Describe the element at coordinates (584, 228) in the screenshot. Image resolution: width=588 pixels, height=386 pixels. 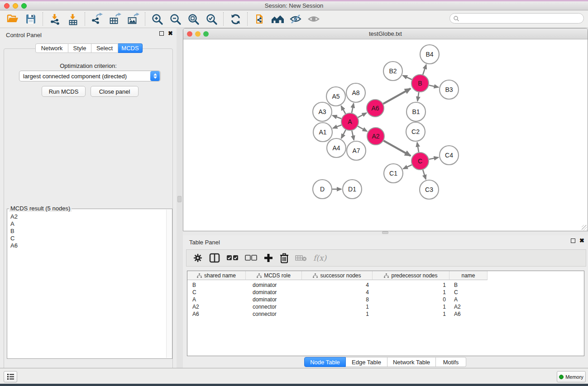
I see `window-resize-grip` at that location.